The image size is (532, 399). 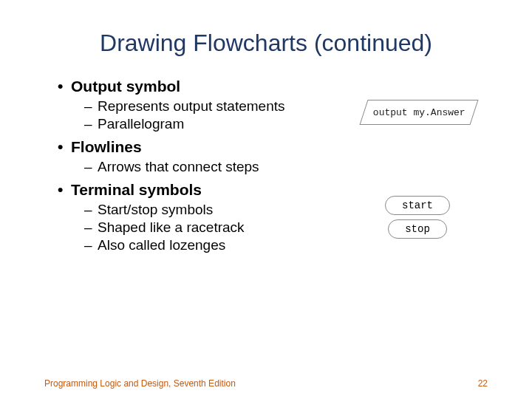 I want to click on bullet-terminal-sub2: Shaped like a racetrack, so click(x=208, y=228).